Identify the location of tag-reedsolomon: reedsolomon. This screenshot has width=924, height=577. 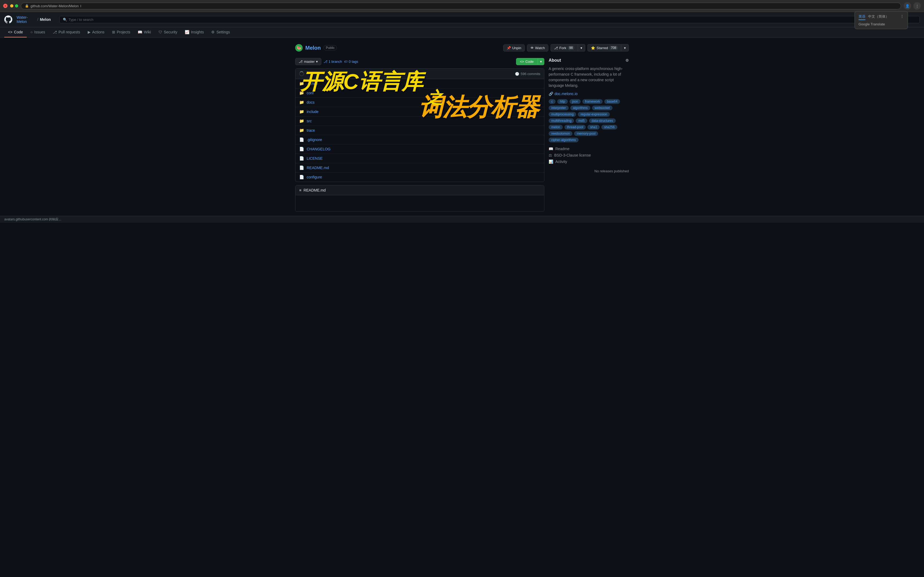
(561, 134).